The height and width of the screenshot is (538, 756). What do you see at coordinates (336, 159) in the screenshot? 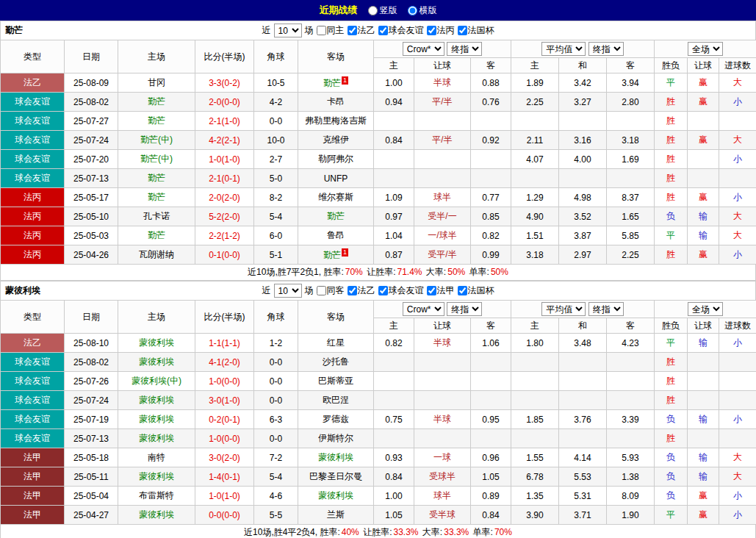
I see `away-team-name: 勒阿弗尔` at bounding box center [336, 159].